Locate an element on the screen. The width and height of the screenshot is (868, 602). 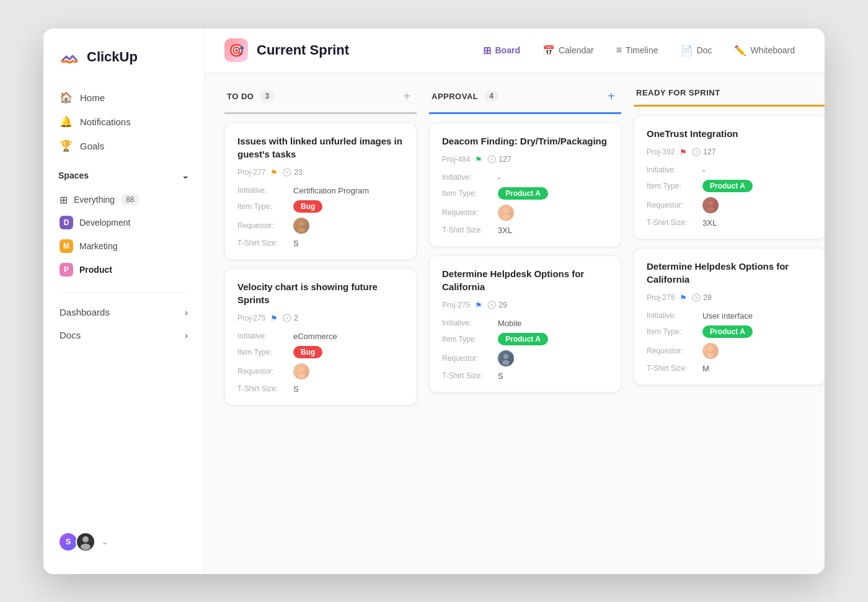
everything-label: Everything is located at coordinates (94, 200).